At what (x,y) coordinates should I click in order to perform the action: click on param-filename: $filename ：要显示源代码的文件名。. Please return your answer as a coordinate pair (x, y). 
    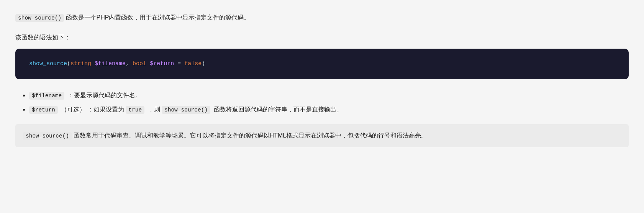
    Looking at the image, I should click on (329, 95).